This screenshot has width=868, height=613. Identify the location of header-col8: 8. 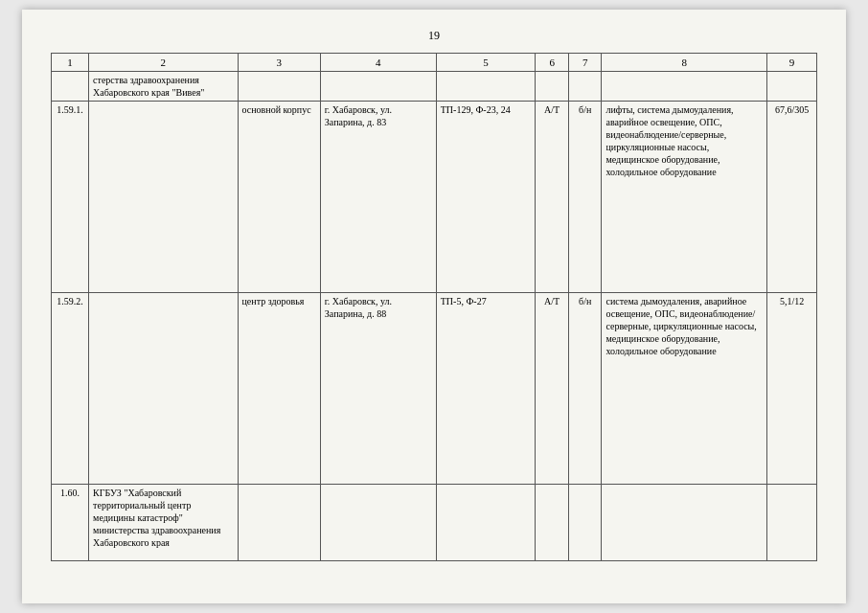
(684, 63).